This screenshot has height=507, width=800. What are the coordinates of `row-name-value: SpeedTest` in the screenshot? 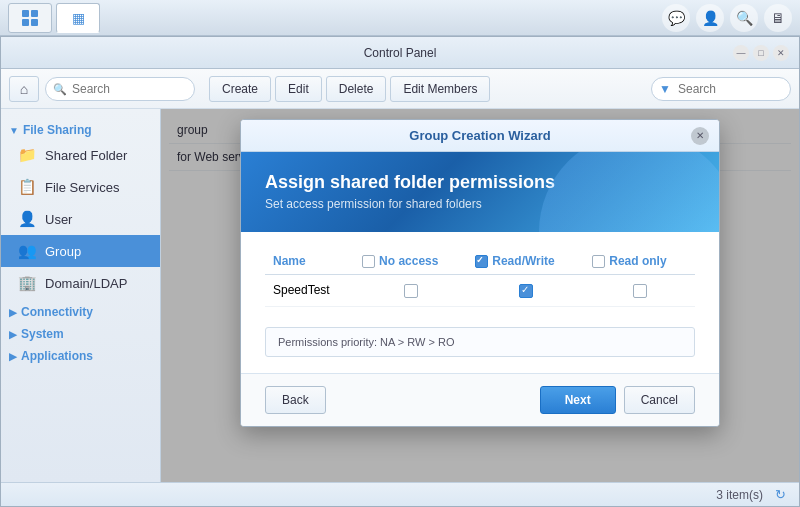 It's located at (302, 290).